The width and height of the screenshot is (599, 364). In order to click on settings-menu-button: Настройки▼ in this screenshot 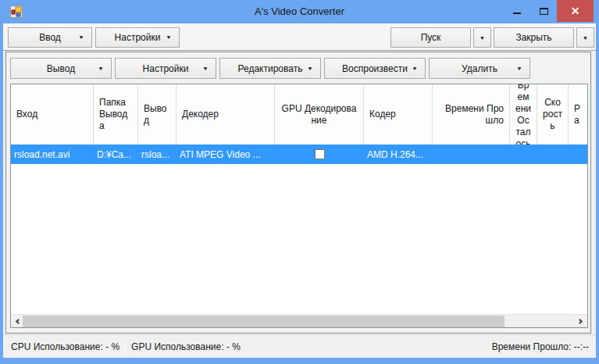, I will do `click(137, 37)`.